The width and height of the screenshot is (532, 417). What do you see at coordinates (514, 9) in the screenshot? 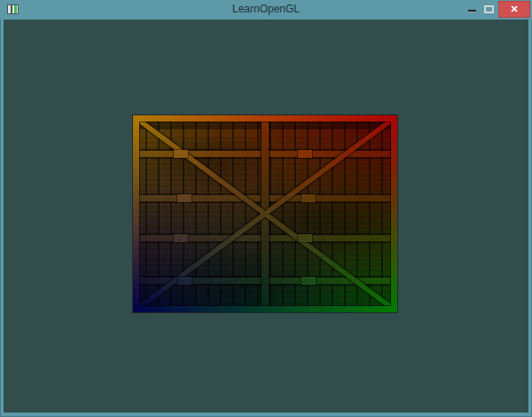
I see `close-button: ✕` at bounding box center [514, 9].